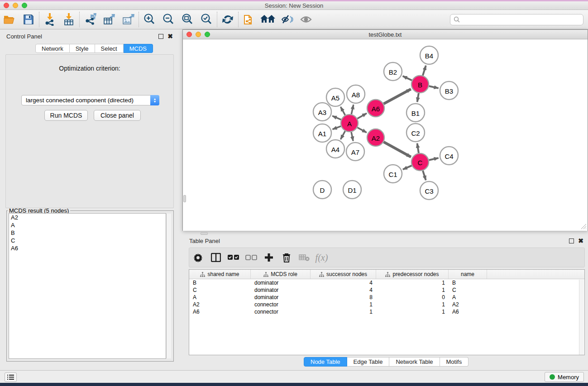 This screenshot has width=588, height=386. I want to click on graph-edge-A-A7, so click(352, 137).